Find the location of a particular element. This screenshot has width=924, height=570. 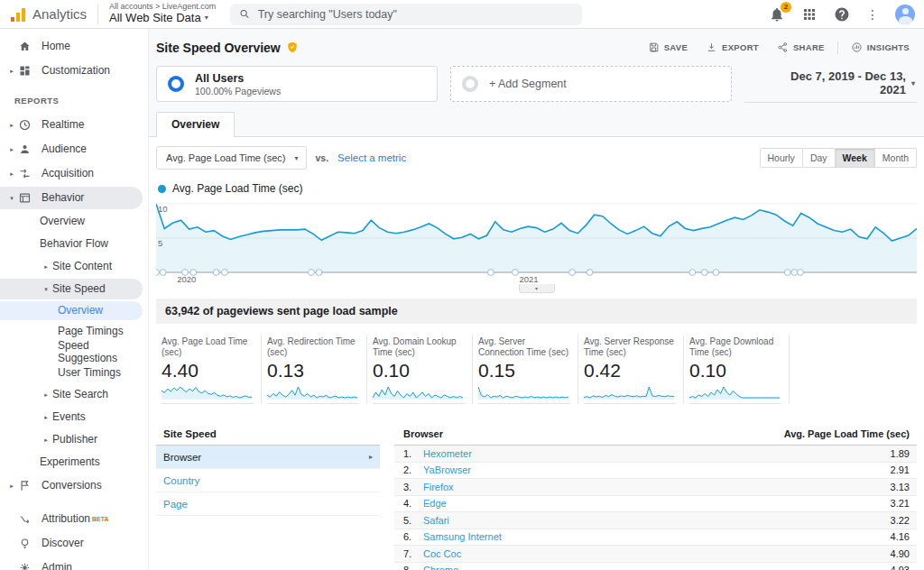

acquisition-icon is located at coordinates (25, 174).